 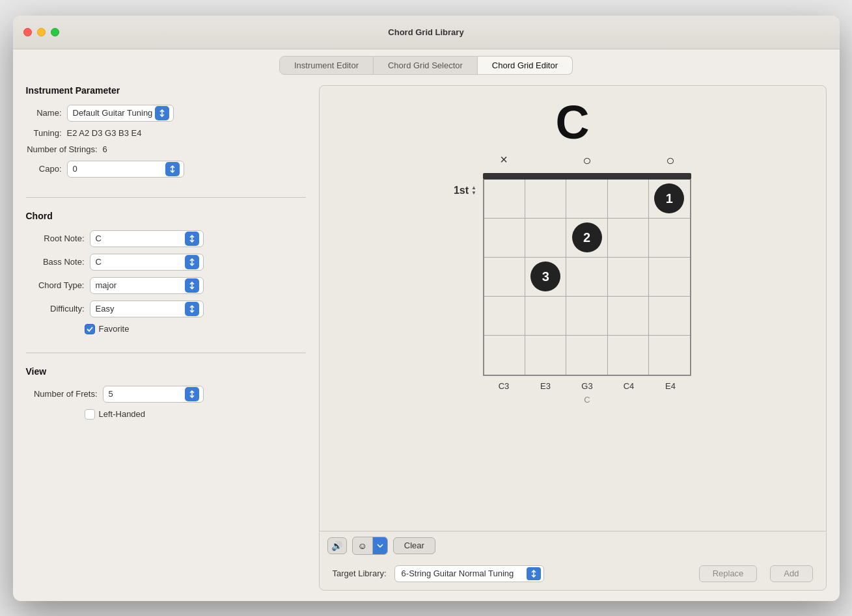 I want to click on speaker-icon: 🔊, so click(x=337, y=546).